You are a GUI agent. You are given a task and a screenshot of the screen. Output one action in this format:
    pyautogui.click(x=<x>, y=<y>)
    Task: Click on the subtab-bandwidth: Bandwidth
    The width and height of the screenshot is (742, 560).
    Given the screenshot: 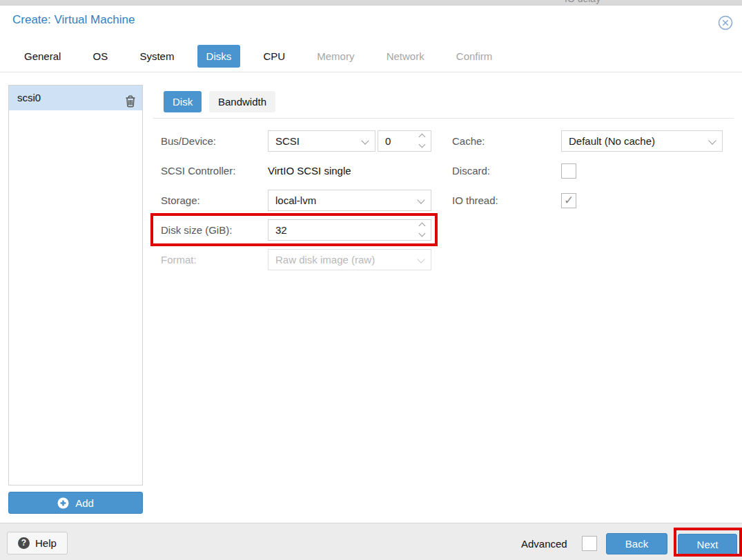 What is the action you would take?
    pyautogui.click(x=242, y=102)
    